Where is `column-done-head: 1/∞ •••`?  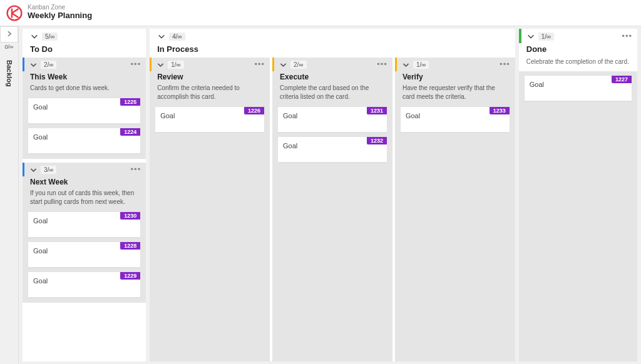 column-done-head: 1/∞ ••• is located at coordinates (578, 36).